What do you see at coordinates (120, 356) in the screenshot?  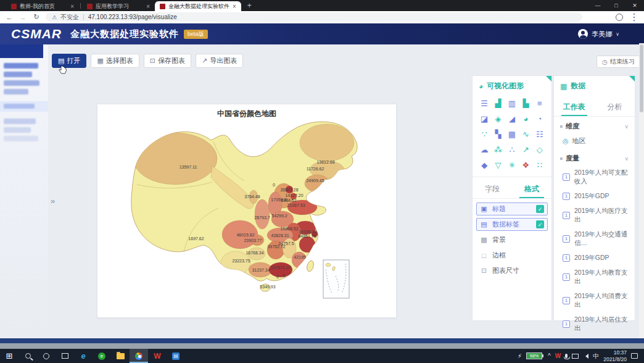 I see `file-explorer-icon` at bounding box center [120, 356].